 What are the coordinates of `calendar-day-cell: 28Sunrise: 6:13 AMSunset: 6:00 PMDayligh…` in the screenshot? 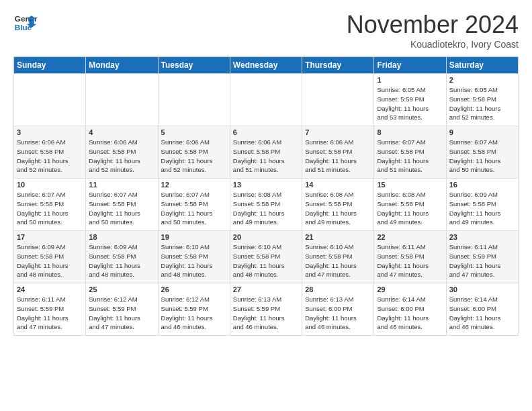 It's located at (339, 310).